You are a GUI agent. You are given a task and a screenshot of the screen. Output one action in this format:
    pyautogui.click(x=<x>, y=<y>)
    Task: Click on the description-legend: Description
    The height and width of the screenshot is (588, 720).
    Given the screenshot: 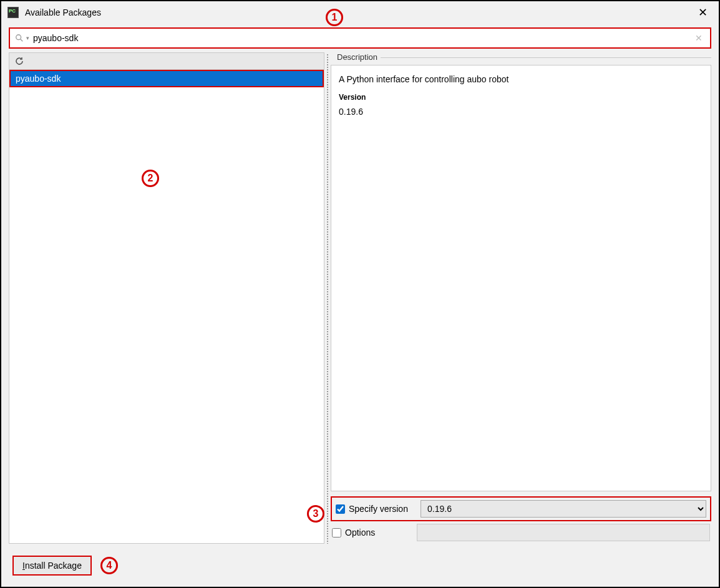 What is the action you would take?
    pyautogui.click(x=357, y=57)
    